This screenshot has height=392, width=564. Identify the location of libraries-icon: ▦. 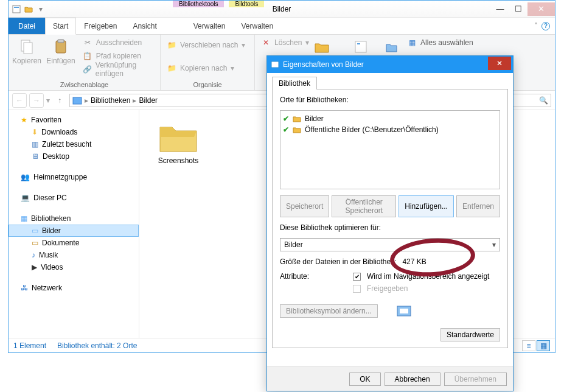
(24, 219).